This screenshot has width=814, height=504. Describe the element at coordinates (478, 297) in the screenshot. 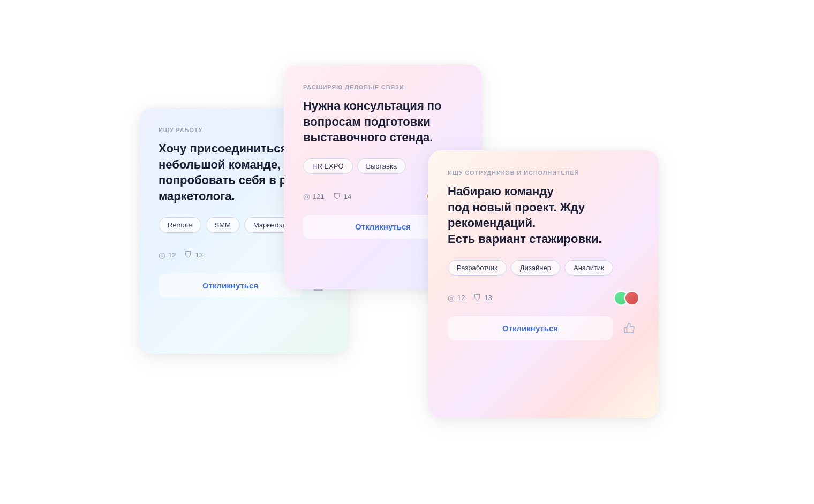

I see `like-icon-3: ⛉` at that location.